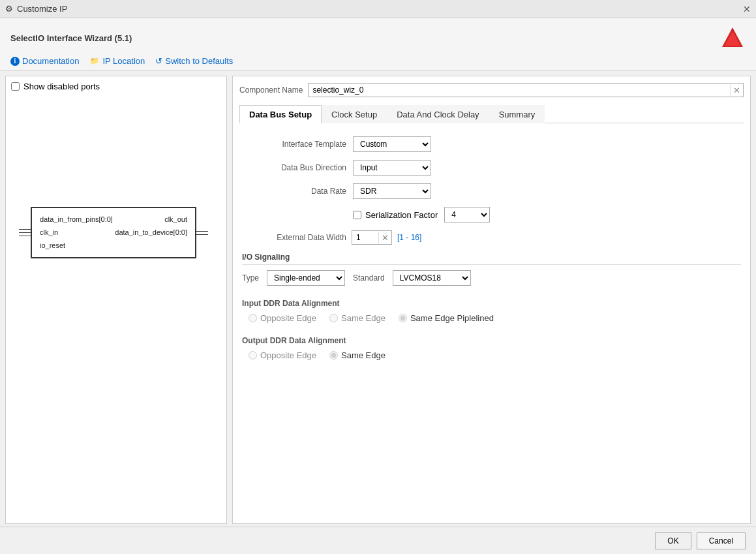 The height and width of the screenshot is (554, 756). What do you see at coordinates (95, 61) in the screenshot?
I see `folder-icon: 📁` at bounding box center [95, 61].